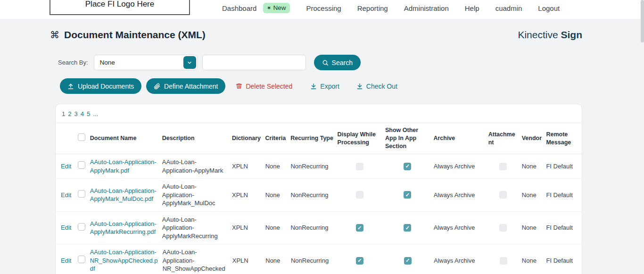 Image resolution: width=644 pixels, height=274 pixels. What do you see at coordinates (135, 35) in the screenshot?
I see `page-title-text: Document Maintenance (XML)` at bounding box center [135, 35].